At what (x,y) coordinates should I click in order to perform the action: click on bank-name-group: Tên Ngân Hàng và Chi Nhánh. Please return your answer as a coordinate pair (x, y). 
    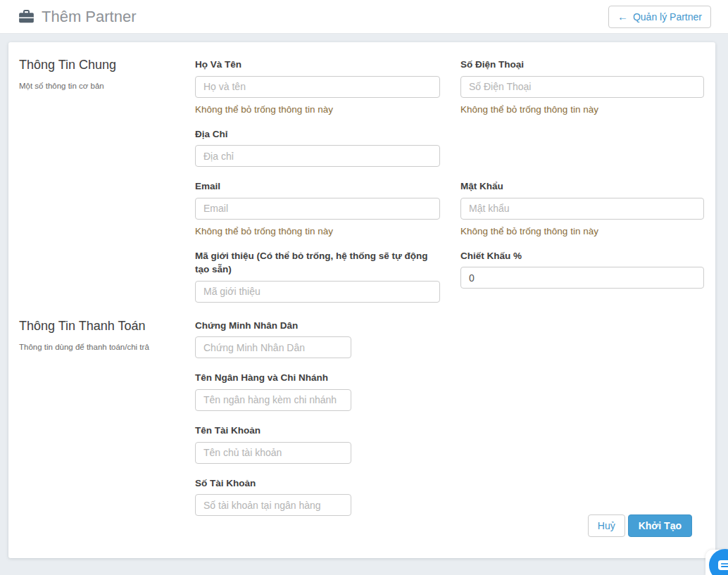
    Looking at the image, I should click on (273, 391).